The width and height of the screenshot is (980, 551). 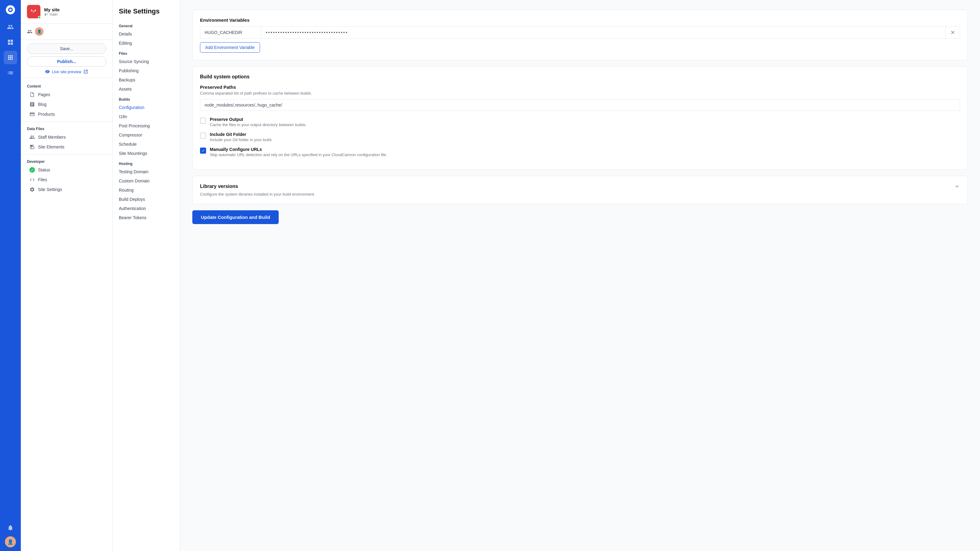 I want to click on preserve-output-label: Preserve Output, so click(x=258, y=119).